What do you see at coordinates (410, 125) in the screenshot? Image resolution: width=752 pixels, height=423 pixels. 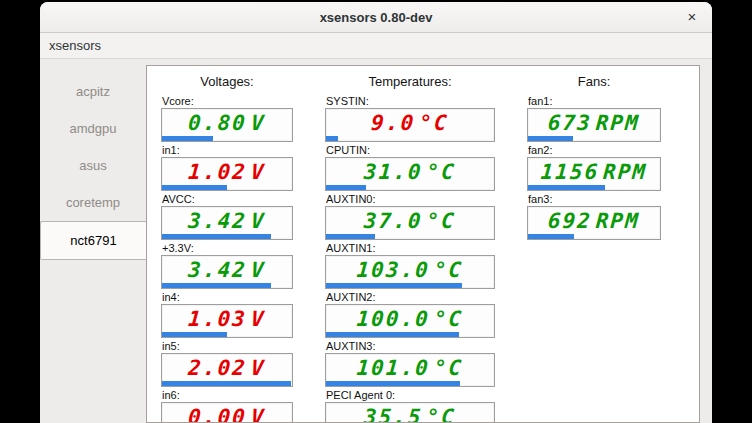 I see `sensor-display: 9.0°C` at bounding box center [410, 125].